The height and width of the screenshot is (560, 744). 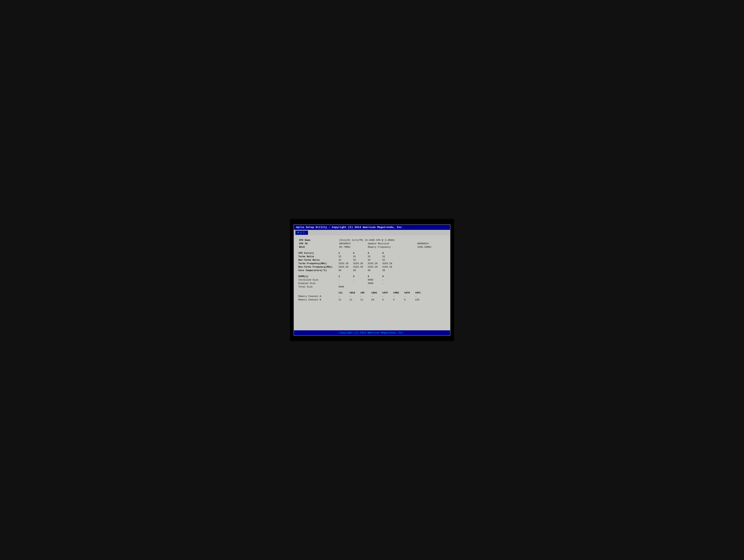 What do you see at coordinates (346, 260) in the screenshot?
I see `non-turbo-ratio-1: 32` at bounding box center [346, 260].